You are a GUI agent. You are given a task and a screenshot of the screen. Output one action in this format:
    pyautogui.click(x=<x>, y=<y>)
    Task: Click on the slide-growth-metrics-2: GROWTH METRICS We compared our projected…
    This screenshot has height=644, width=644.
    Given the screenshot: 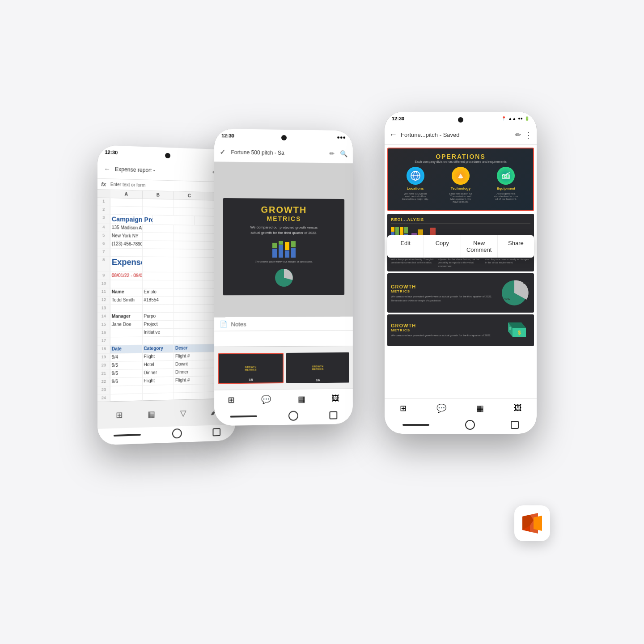 What is the action you would take?
    pyautogui.click(x=461, y=330)
    